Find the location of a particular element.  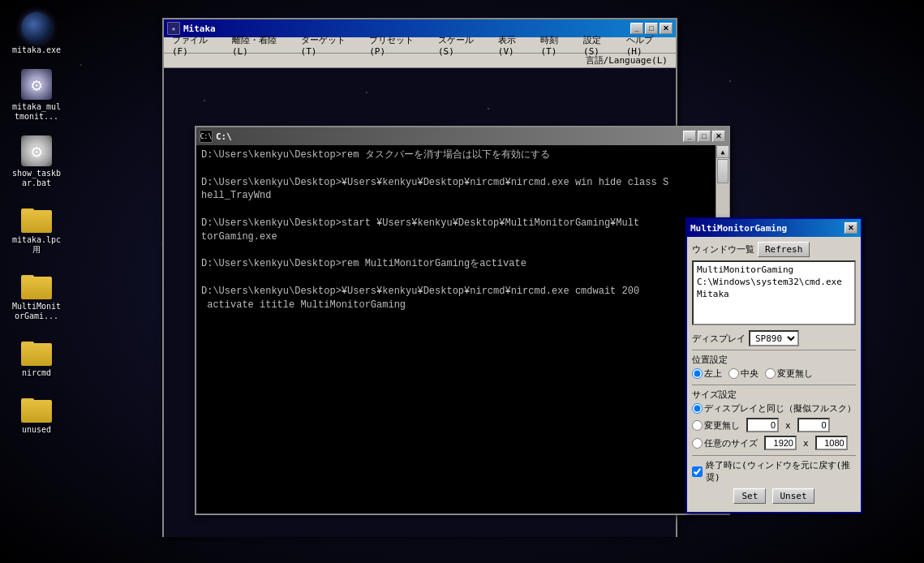

icon-mitaka-exe: mitaka.exe is located at coordinates (37, 33).